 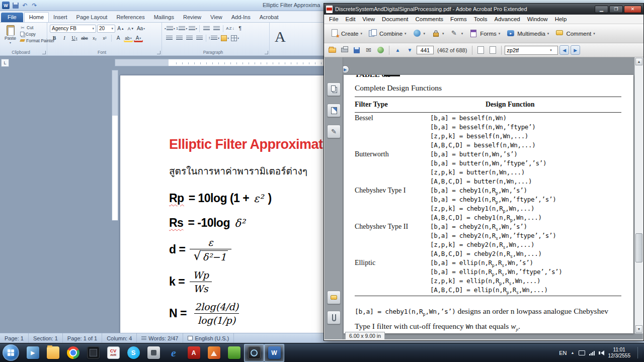 I want to click on shrink-font-button: A▼, so click(x=131, y=28).